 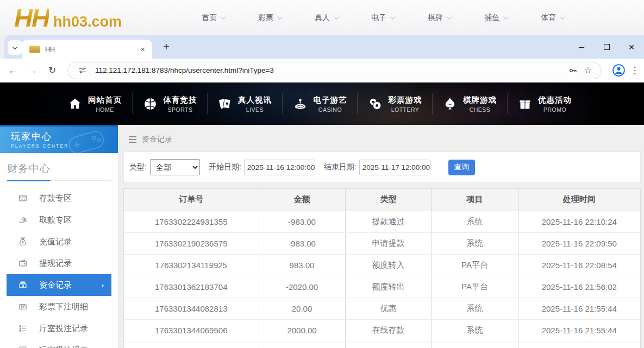 What do you see at coordinates (470, 104) in the screenshot?
I see `nav-item-chess: 棋牌游戏 CHESS` at bounding box center [470, 104].